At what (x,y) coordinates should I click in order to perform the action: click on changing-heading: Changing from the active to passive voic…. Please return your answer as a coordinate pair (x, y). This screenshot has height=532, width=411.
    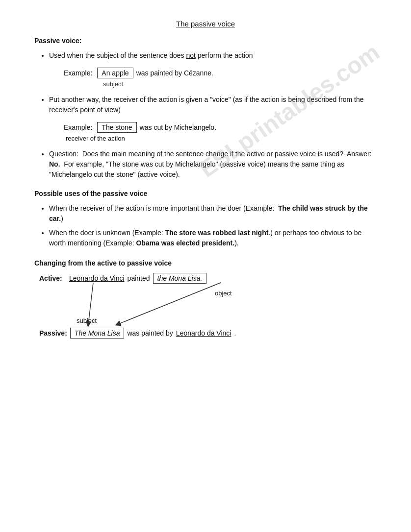
    Looking at the image, I should click on (206, 263).